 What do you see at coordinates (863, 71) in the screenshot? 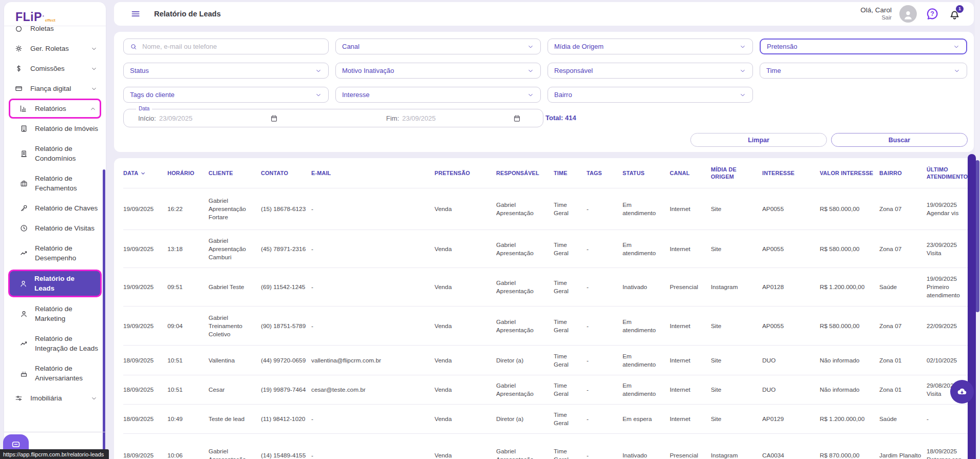
I see `filter-dropdown-time: Time` at bounding box center [863, 71].